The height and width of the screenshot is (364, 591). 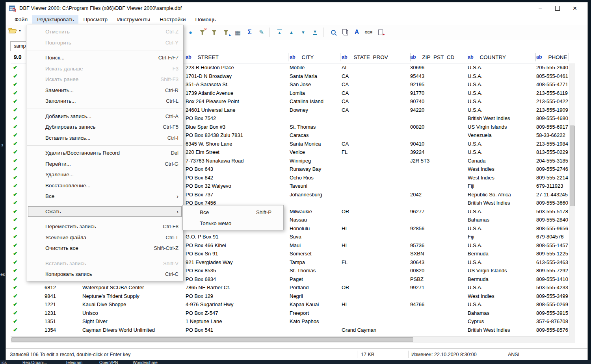 I want to click on filter-clear-icon: ✕, so click(x=203, y=32).